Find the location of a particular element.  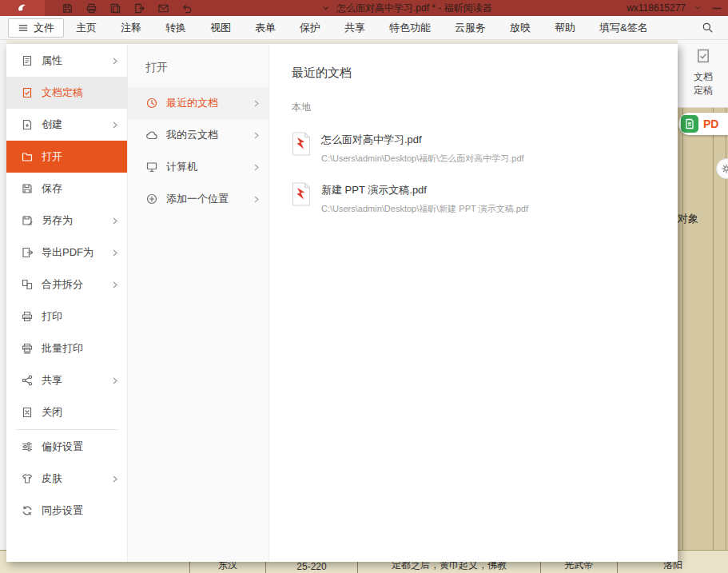

open-panel-title: 打开 is located at coordinates (198, 66).